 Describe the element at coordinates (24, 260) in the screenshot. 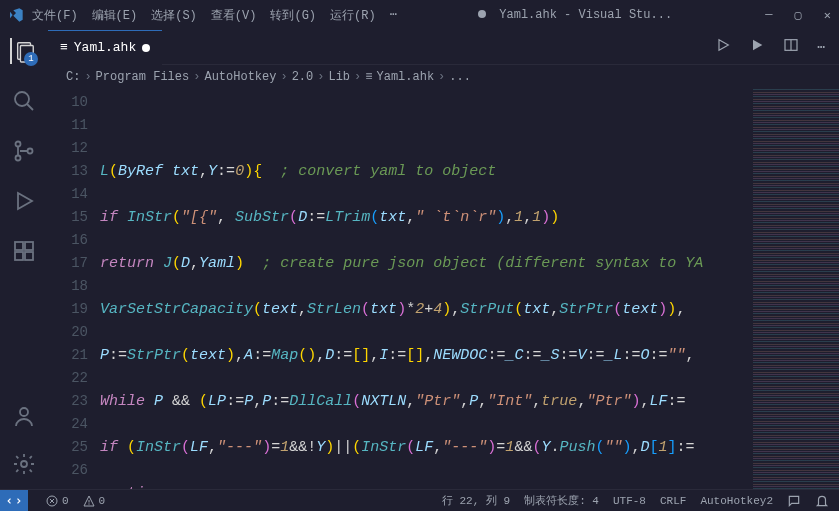

I see `activity-bar: 1` at that location.